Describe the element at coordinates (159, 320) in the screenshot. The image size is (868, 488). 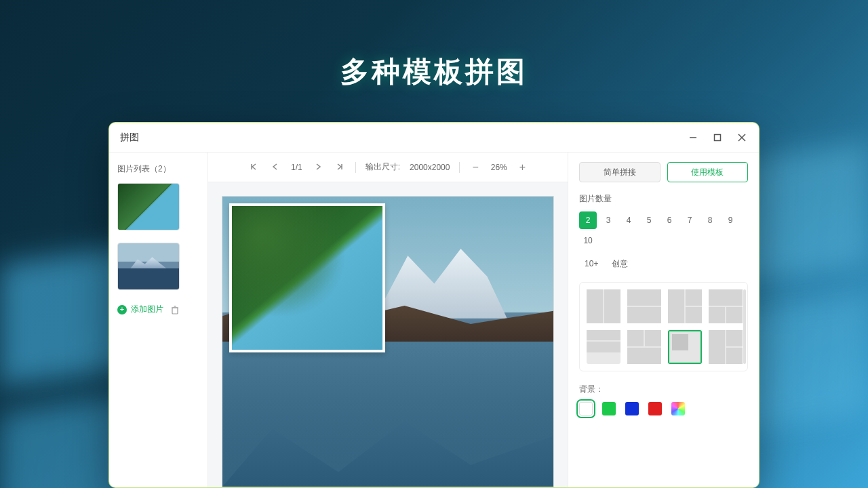
I see `sidebar: 图片列表（2） + 添加图片` at that location.